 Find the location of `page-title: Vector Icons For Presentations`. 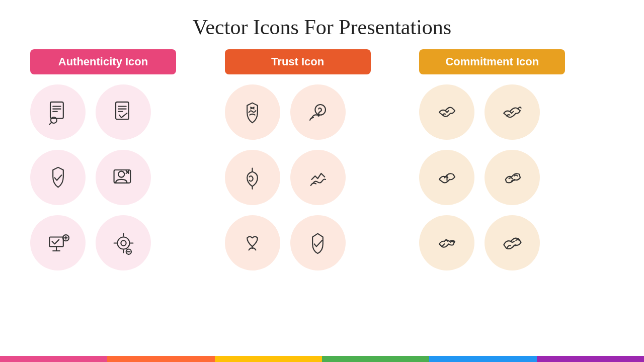

page-title: Vector Icons For Presentations is located at coordinates (322, 25).